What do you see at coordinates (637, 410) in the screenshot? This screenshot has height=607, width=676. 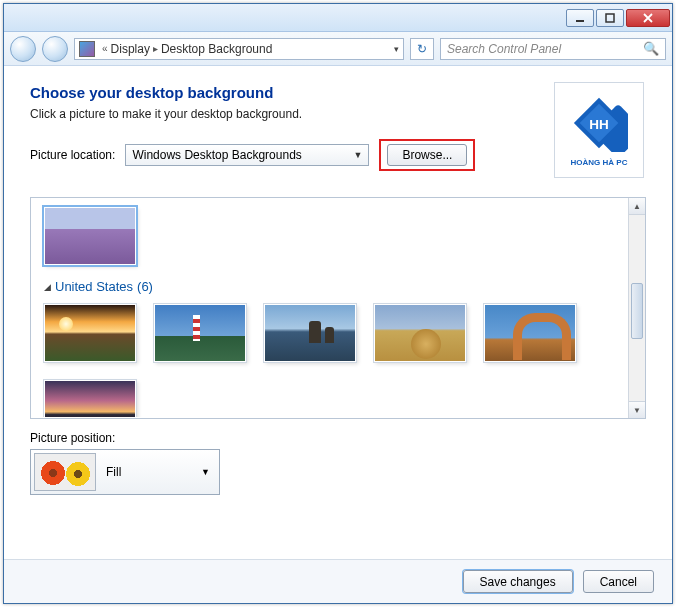 I see `scroll-down-button: ▼` at bounding box center [637, 410].